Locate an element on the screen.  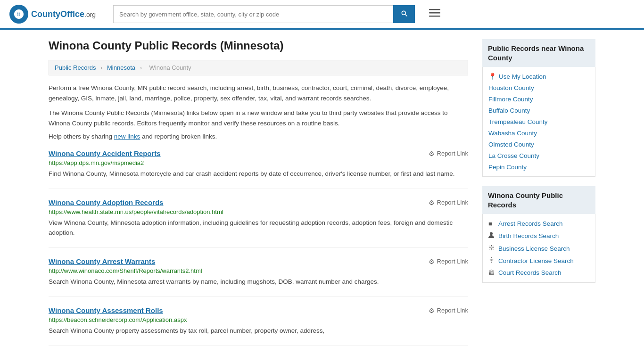
report-label-2: Report Link is located at coordinates (453, 261).